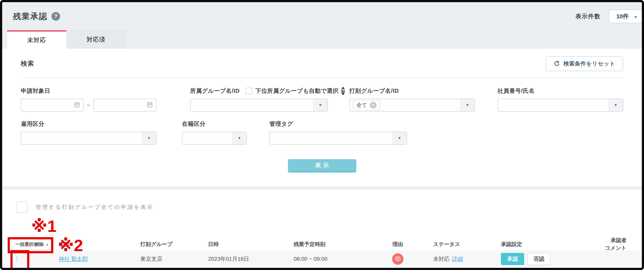 This screenshot has height=270, width=644. Describe the element at coordinates (22, 207) in the screenshot. I see `show-all-checkbox` at that location.